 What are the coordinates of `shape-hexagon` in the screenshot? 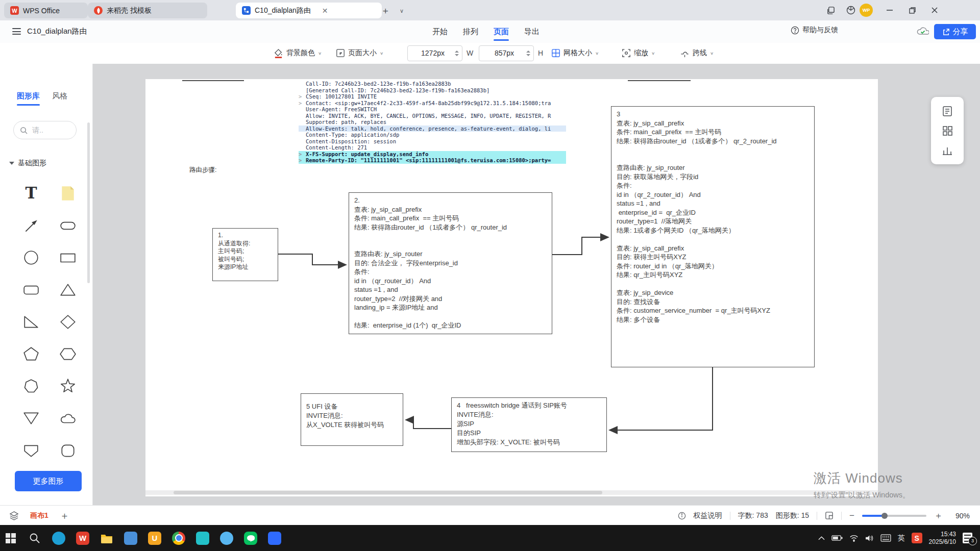 It's located at (68, 354).